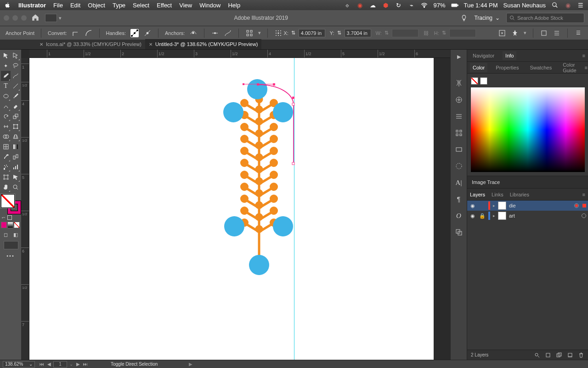 This screenshot has width=588, height=368. I want to click on menu-type: Type, so click(119, 6).